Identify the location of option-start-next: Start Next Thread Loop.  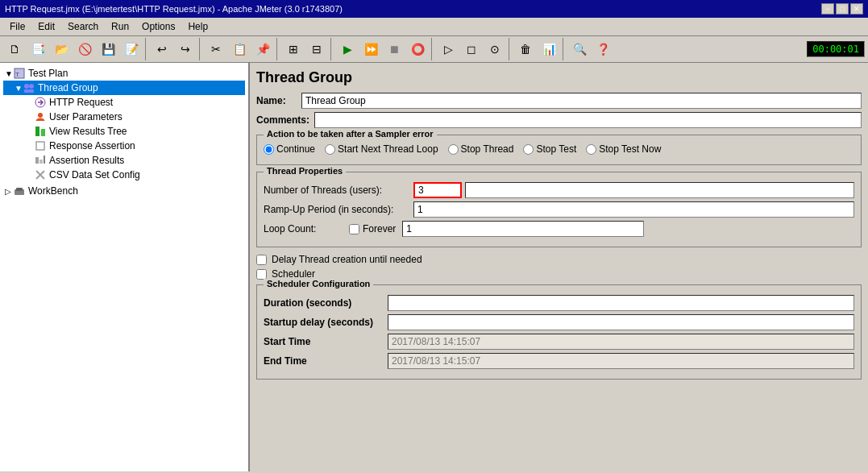
(382, 149).